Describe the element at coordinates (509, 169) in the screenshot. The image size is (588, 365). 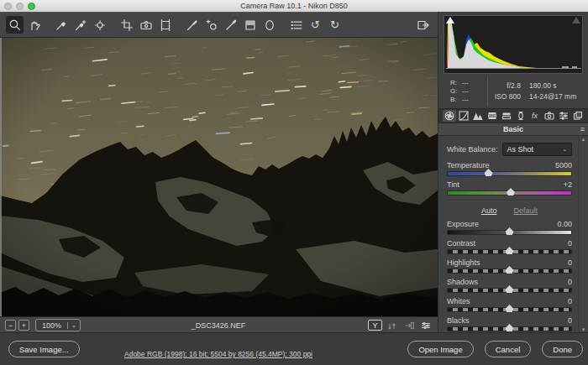
I see `slider-temperature: Temperature 5000` at that location.